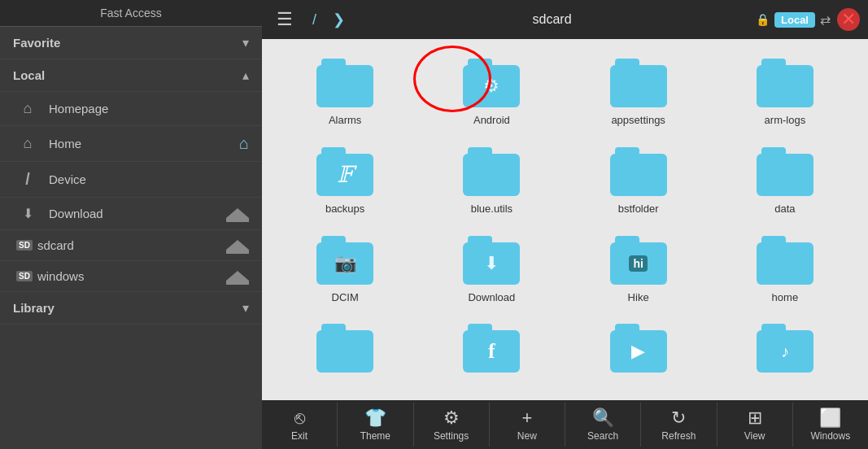  What do you see at coordinates (238, 277) in the screenshot?
I see `eject-windows` at bounding box center [238, 277].